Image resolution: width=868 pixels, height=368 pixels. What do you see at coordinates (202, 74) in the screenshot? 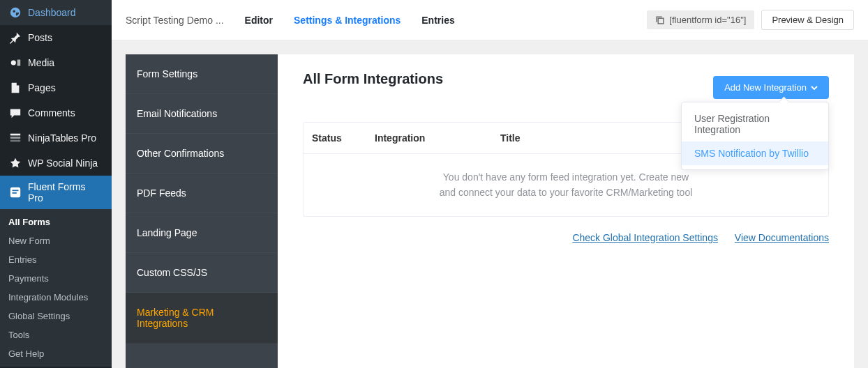
I see `settings-item-form-settings: Form Settings` at bounding box center [202, 74].